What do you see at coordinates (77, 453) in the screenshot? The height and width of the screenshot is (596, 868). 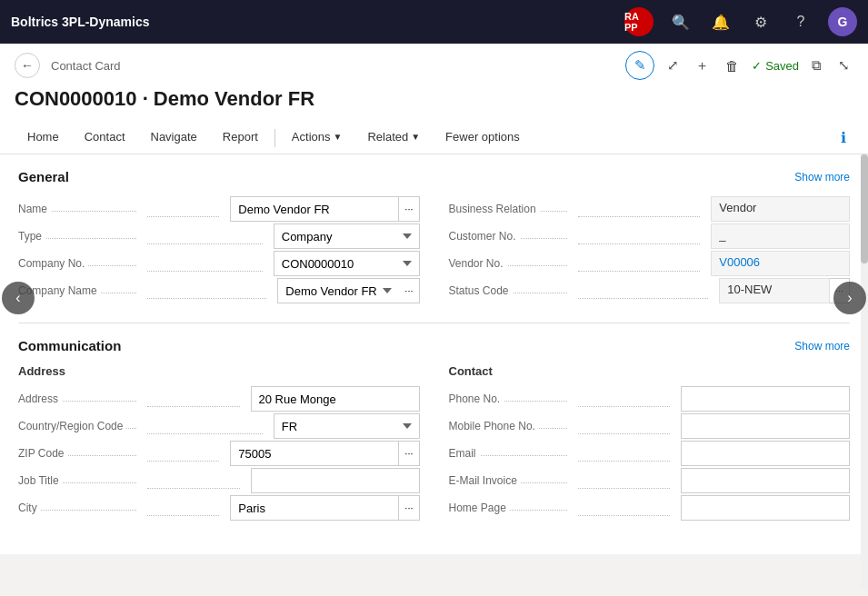 I see `zip-label: ZIP Code` at bounding box center [77, 453].